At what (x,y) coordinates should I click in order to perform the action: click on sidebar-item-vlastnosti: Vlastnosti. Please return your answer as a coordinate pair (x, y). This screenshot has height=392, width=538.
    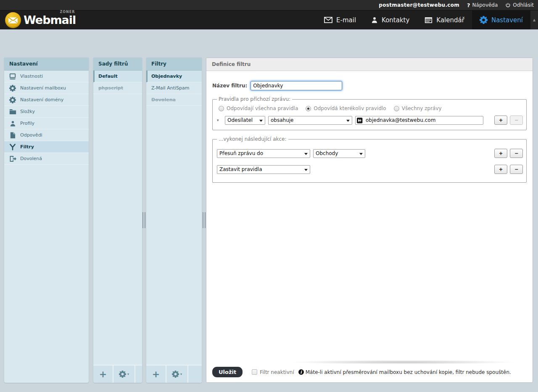
    Looking at the image, I should click on (46, 76).